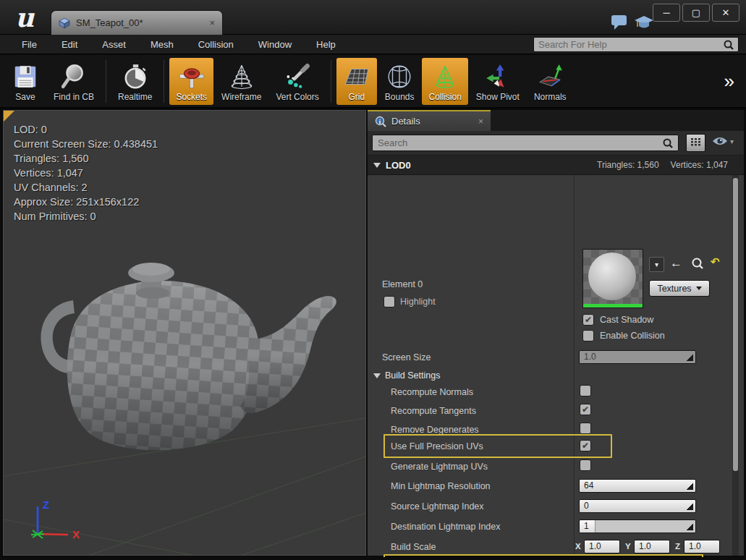 The height and width of the screenshot is (560, 746). I want to click on menu-mesh: Mesh, so click(162, 45).